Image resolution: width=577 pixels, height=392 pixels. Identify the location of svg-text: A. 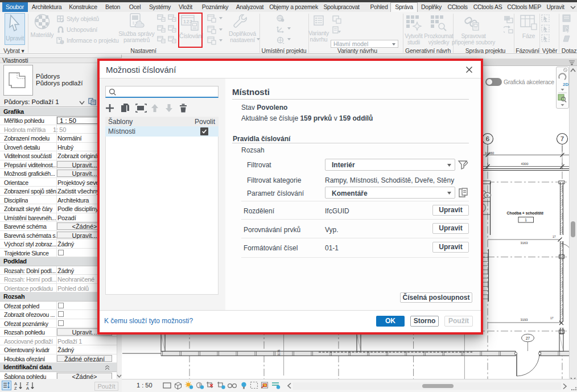
(27, 388).